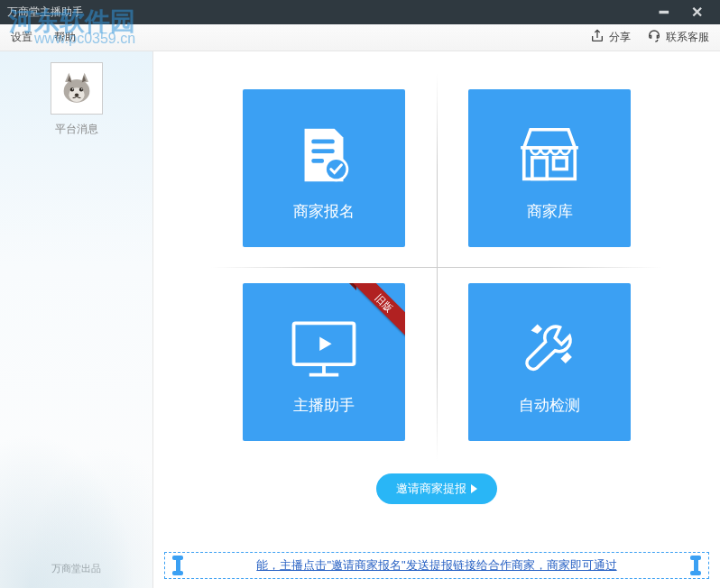  Describe the element at coordinates (475, 489) in the screenshot. I see `play-icon` at that location.